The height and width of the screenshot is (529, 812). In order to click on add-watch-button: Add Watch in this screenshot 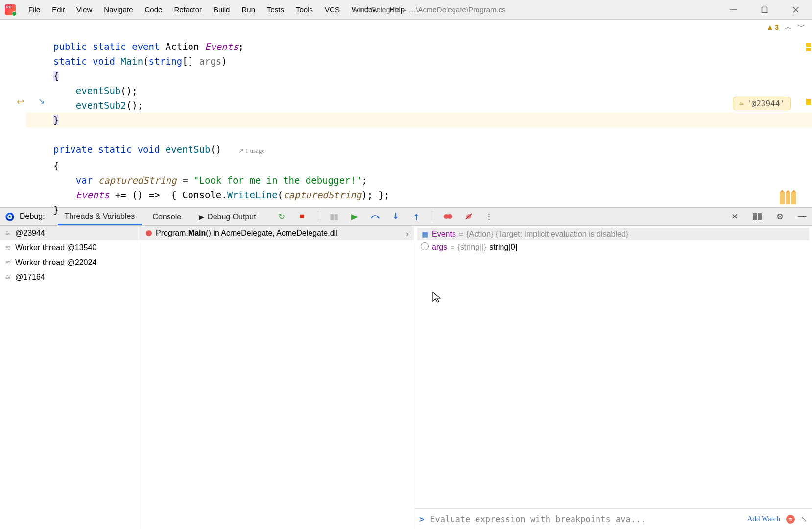, I will do `click(764, 519)`.